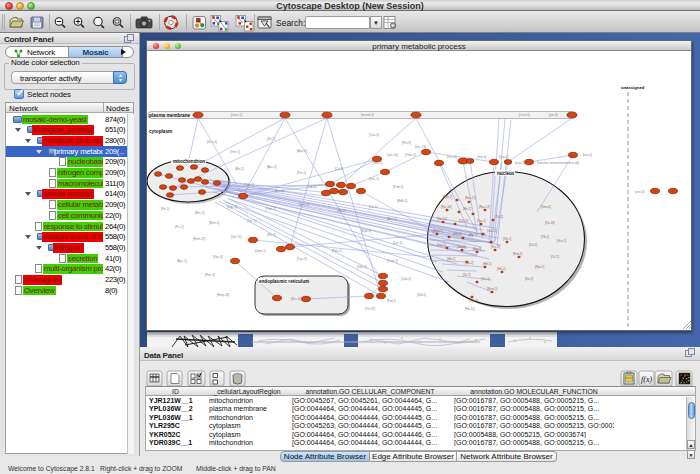 The image size is (700, 474). What do you see at coordinates (235, 152) in the screenshot?
I see `svg-text: [Ymr-1]` at bounding box center [235, 152].